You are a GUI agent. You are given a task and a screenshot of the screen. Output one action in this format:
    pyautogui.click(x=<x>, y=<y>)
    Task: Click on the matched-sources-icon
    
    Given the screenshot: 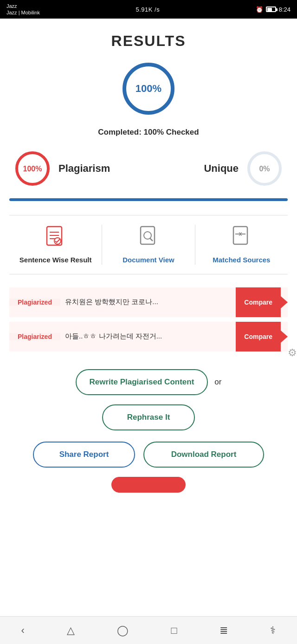 What is the action you would take?
    pyautogui.click(x=241, y=237)
    